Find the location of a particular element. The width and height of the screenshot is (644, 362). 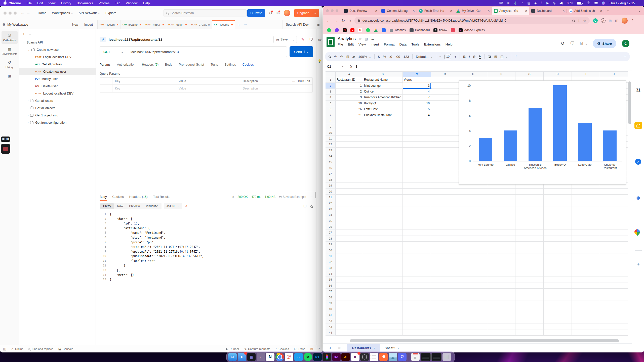

cell-I44 is located at coordinates (586, 333).